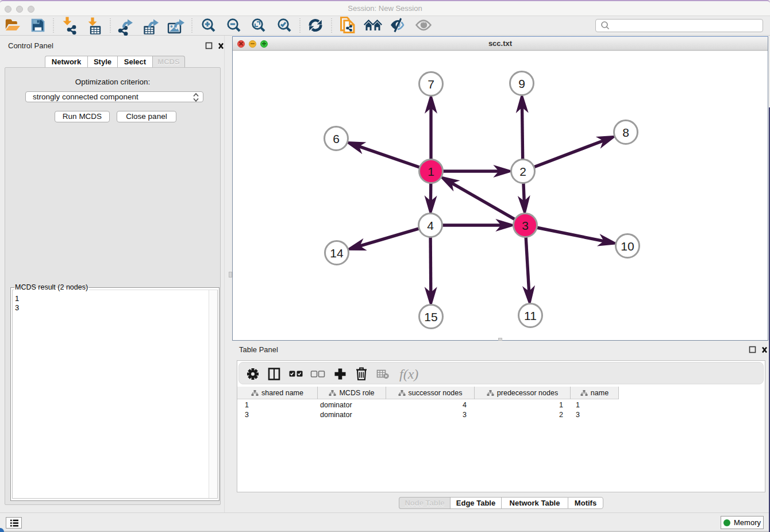 This screenshot has height=532, width=770. Describe the element at coordinates (525, 225) in the screenshot. I see `svg-text: 3` at that location.